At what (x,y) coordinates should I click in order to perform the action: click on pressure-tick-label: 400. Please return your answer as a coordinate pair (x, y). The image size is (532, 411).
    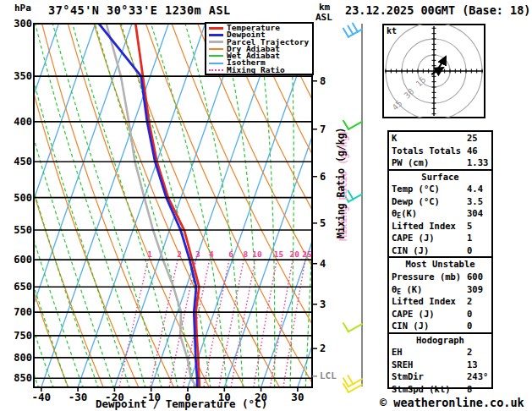
    Looking at the image, I should click on (23, 122).